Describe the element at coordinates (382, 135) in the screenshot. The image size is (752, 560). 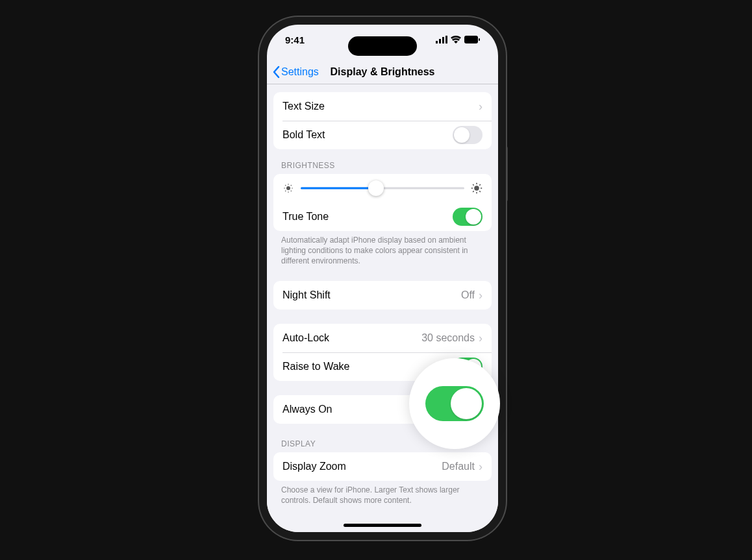
I see `bold-text-row: Bold Text` at that location.